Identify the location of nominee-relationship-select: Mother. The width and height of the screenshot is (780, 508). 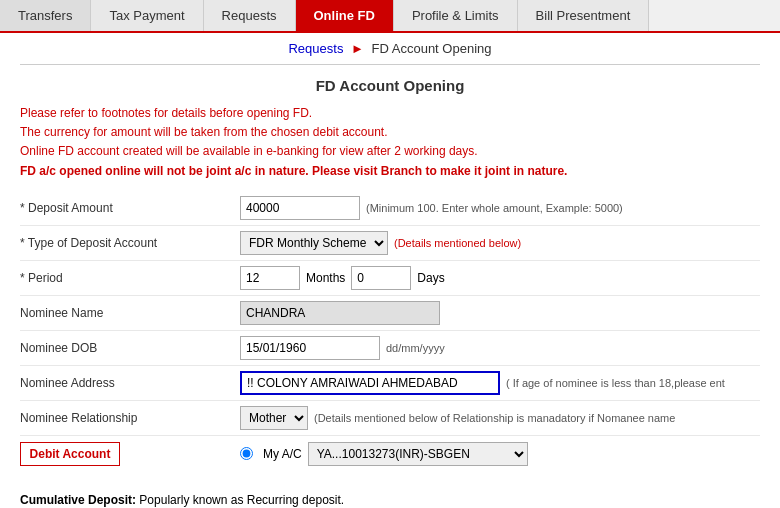
(274, 418).